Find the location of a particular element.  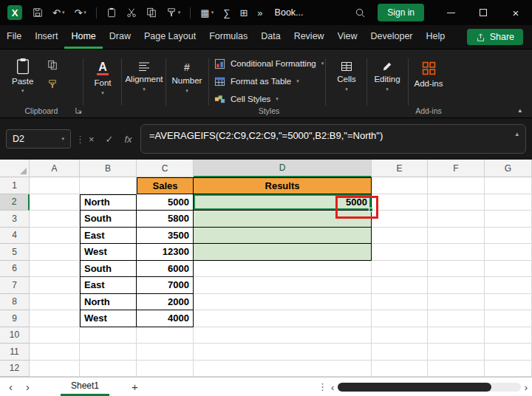

sheet-tab-sheet1: Sheet1 is located at coordinates (85, 387).